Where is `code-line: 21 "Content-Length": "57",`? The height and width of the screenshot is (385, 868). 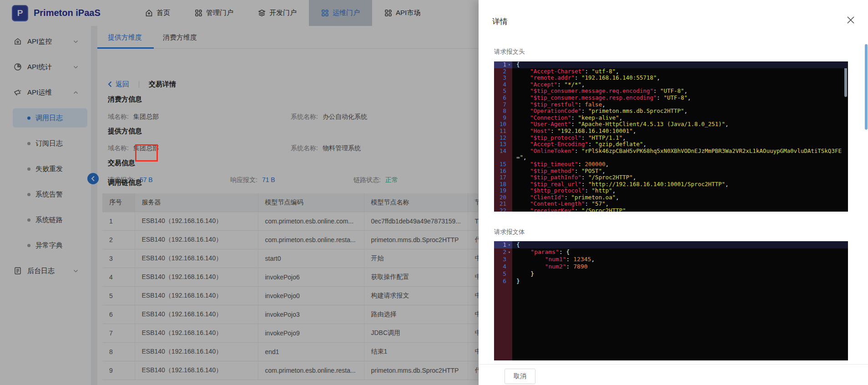 code-line: 21 "Content-Length": "57", is located at coordinates (671, 204).